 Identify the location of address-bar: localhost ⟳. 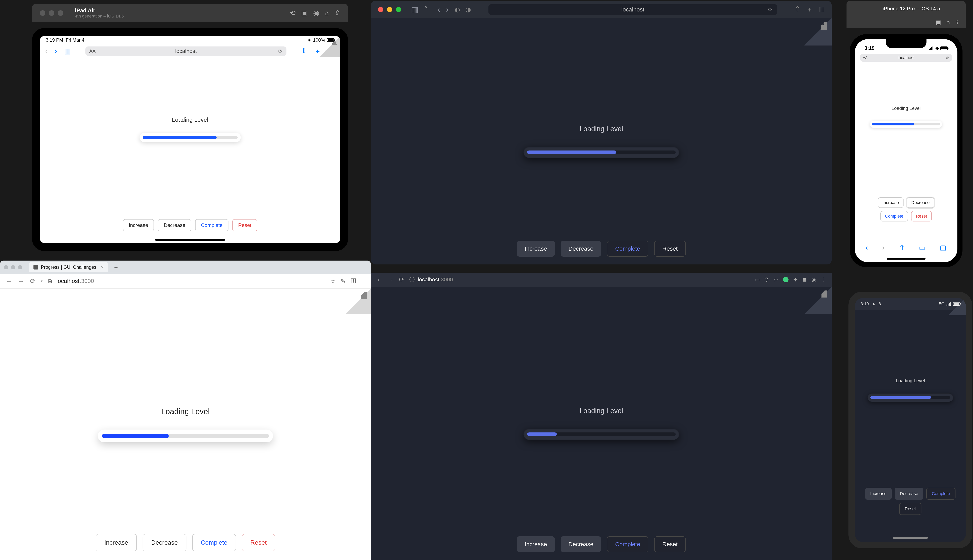
(633, 9).